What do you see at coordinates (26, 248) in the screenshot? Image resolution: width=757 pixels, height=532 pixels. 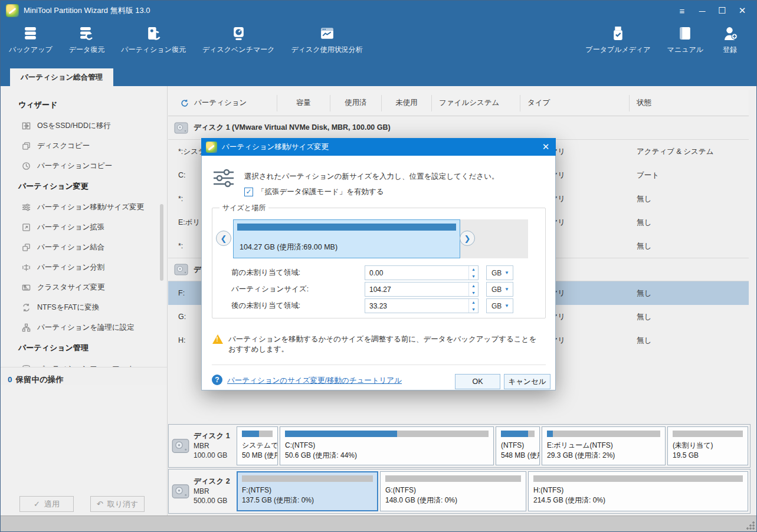 I see `merge-partition-icon` at bounding box center [26, 248].